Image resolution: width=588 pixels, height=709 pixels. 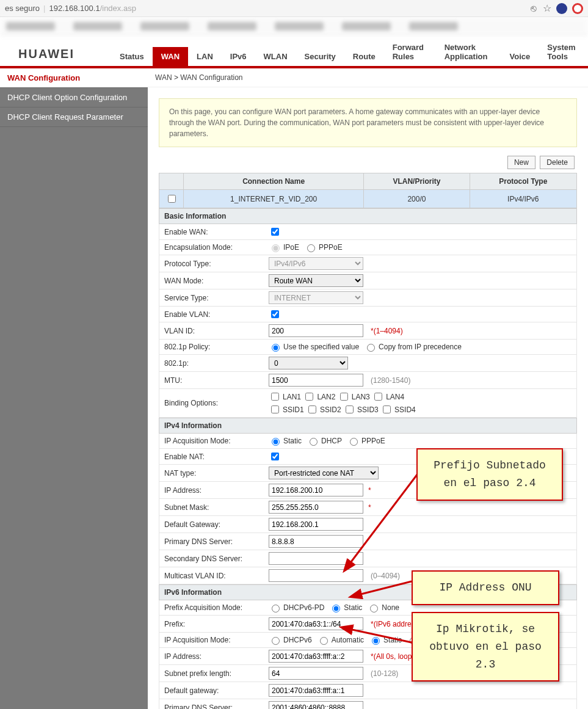 I want to click on protocol-type-select: IPv4/IPv6, so click(x=316, y=264).